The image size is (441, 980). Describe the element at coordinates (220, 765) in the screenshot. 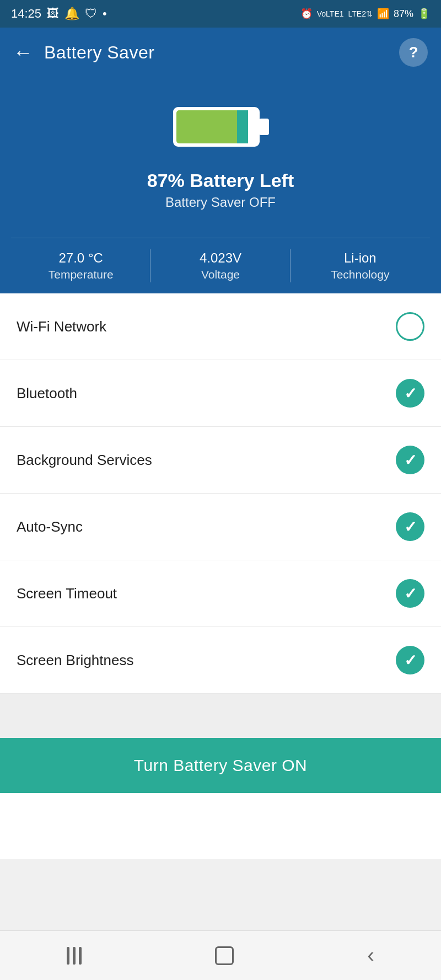

I see `turn-battery-saver-on-button: Turn Battery Saver ON` at that location.